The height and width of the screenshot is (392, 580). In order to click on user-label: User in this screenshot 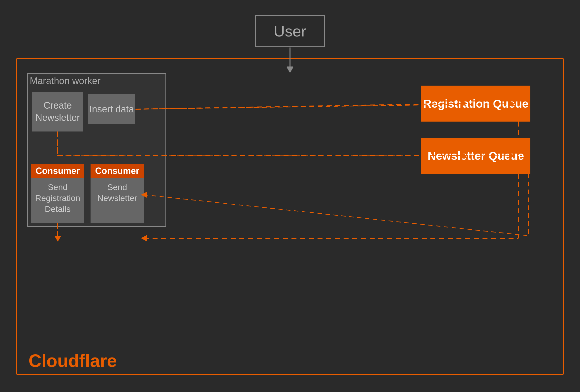, I will do `click(290, 31)`.